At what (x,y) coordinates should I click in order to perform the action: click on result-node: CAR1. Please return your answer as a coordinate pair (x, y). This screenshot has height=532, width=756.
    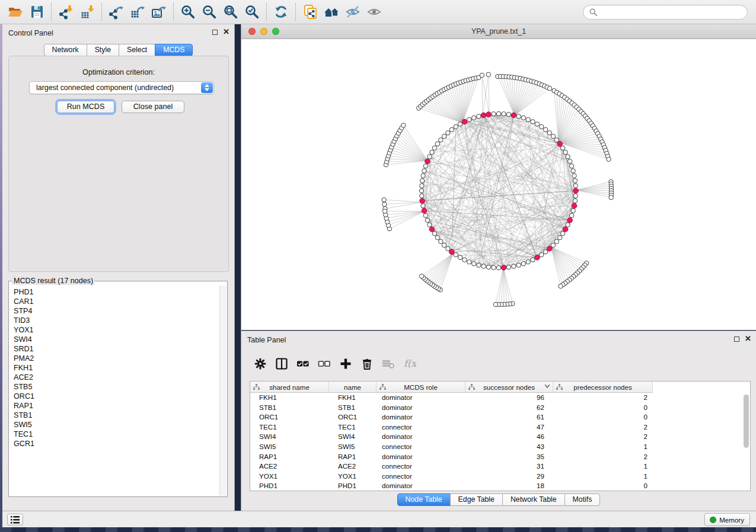
    Looking at the image, I should click on (116, 302).